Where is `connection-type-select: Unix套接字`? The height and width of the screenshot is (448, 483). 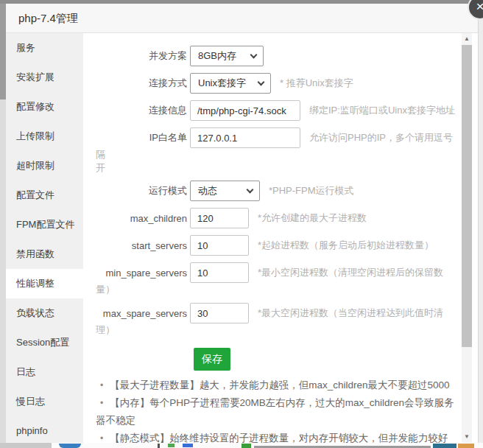 connection-type-select: Unix套接字 is located at coordinates (230, 83).